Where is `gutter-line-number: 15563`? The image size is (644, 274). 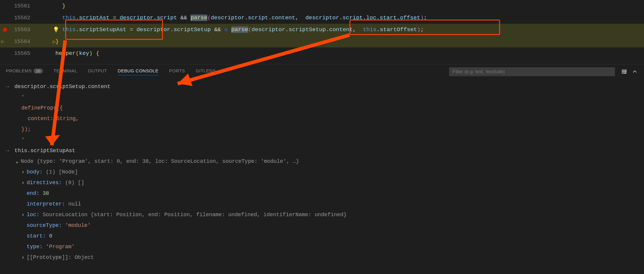 gutter-line-number: 15563 is located at coordinates (19, 30).